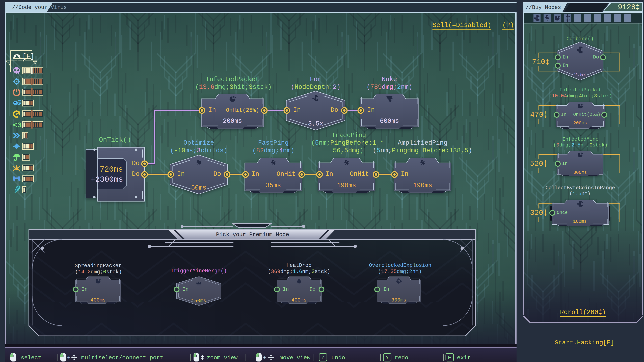 The image size is (644, 362). I want to click on svg-text: select, so click(31, 358).